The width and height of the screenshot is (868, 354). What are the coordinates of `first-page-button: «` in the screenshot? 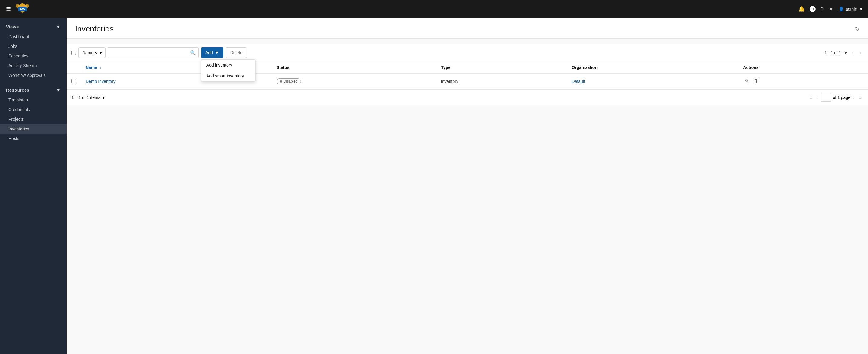 It's located at (811, 97).